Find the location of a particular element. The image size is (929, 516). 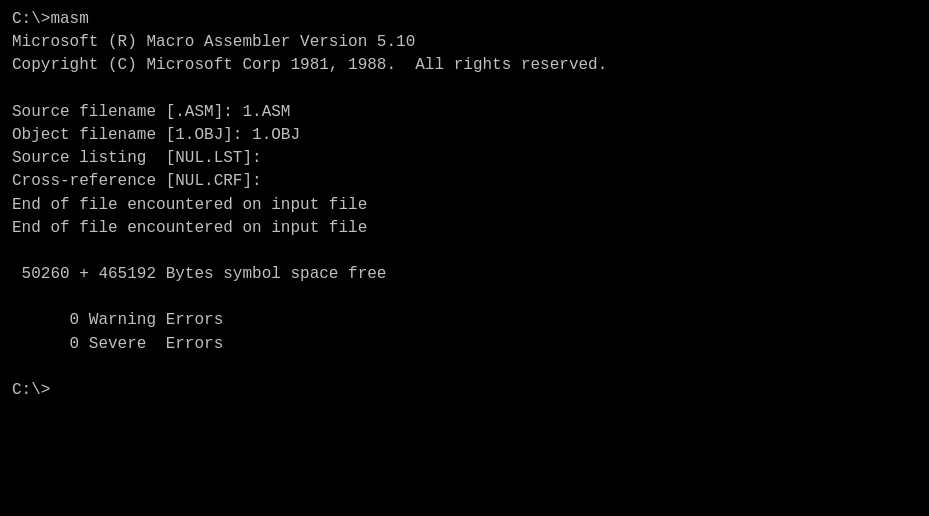

eof-line2: End of file encountered on input file is located at coordinates (464, 228).